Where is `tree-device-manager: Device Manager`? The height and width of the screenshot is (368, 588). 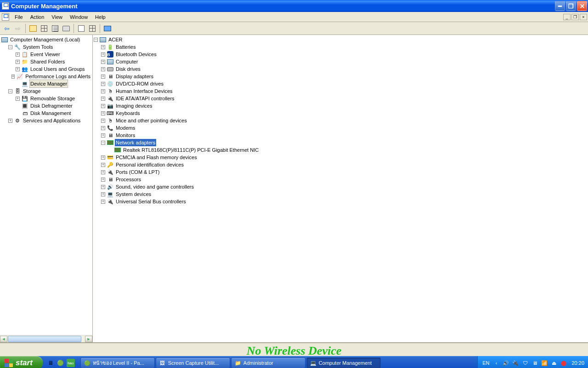
tree-device-manager: Device Manager is located at coordinates (49, 84).